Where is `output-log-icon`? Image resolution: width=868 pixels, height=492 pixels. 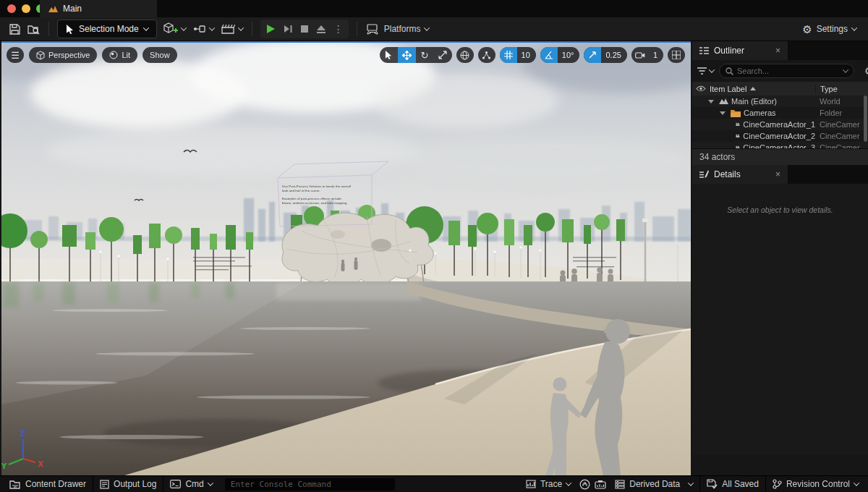 output-log-icon is located at coordinates (104, 485).